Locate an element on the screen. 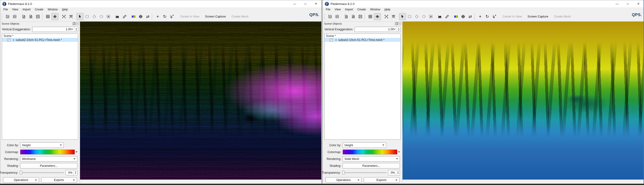 Image resolution: width=644 pixels, height=185 pixels. mesh-tree-item: ✓ ◈ subset2-10cm-S1-PCL+Time.mesh * is located at coordinates (40, 40).